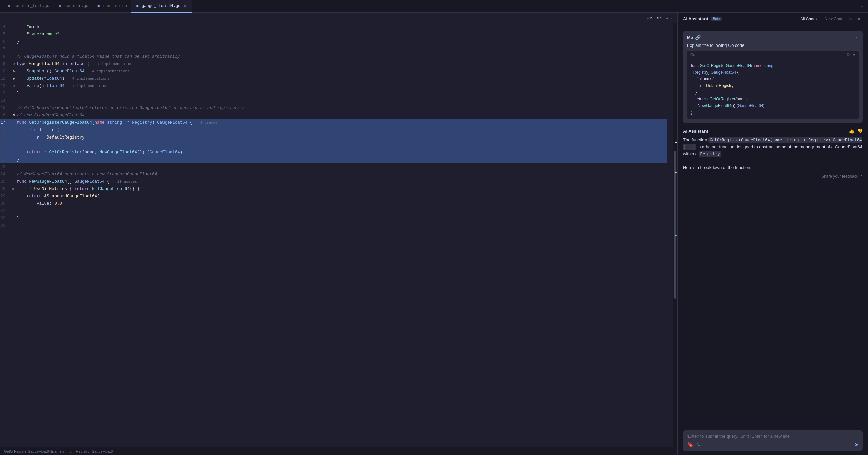 This screenshot has width=868, height=455. I want to click on table-row: 25 func NewGaugeFloat64() GaugeFloat64 {…, so click(334, 182).